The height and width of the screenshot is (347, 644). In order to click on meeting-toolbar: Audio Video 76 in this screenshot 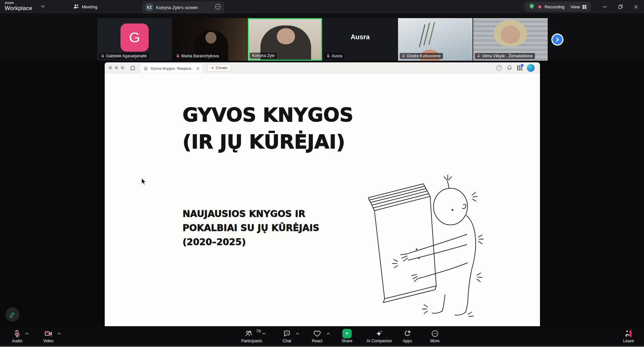, I will do `click(322, 336)`.